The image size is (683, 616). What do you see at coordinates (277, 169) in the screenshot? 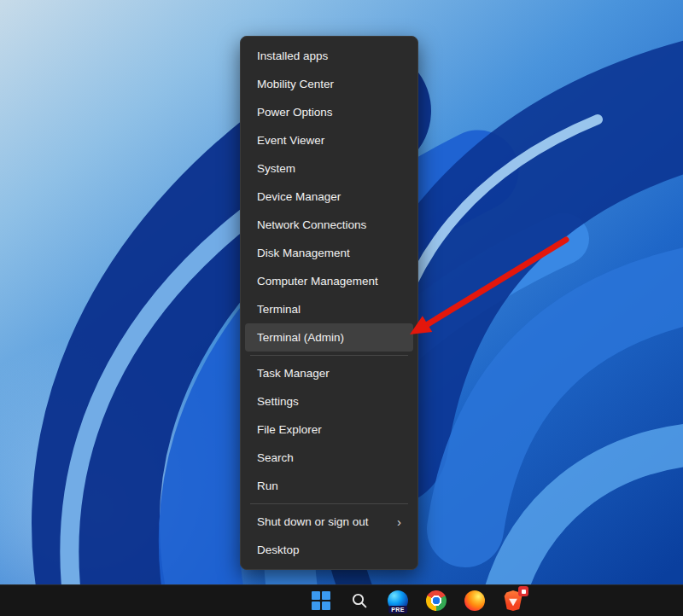
I see `menu-item-label: System` at bounding box center [277, 169].